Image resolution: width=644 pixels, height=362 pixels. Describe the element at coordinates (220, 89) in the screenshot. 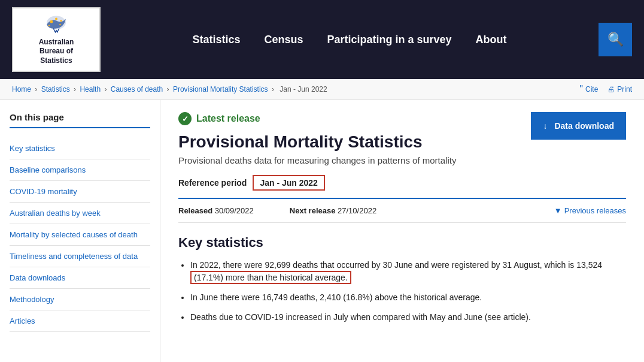

I see `breadcrumb-provisional: Provisional Mortality Statistics` at that location.